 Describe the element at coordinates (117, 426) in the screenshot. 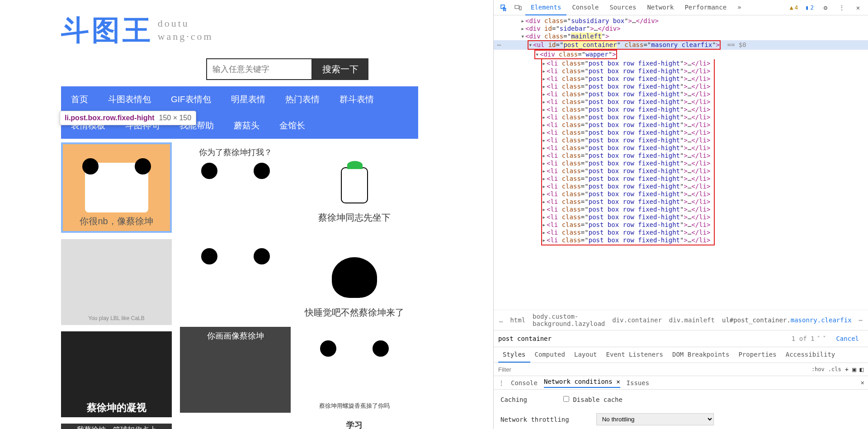

I see `list-item: 我蔡徐坤一篮球扣你点上` at that location.